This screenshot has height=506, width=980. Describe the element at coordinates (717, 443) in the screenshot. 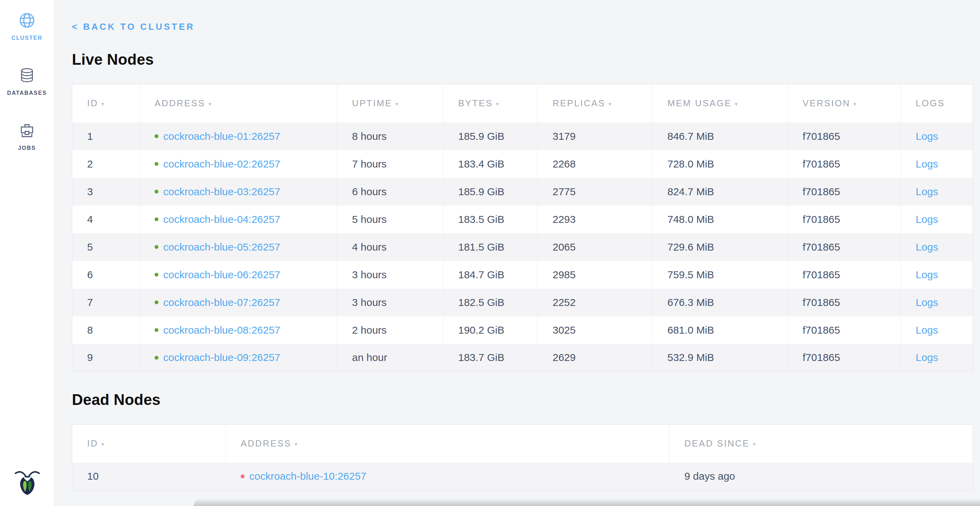

I see `column-header-label: DEAD SINCE` at that location.